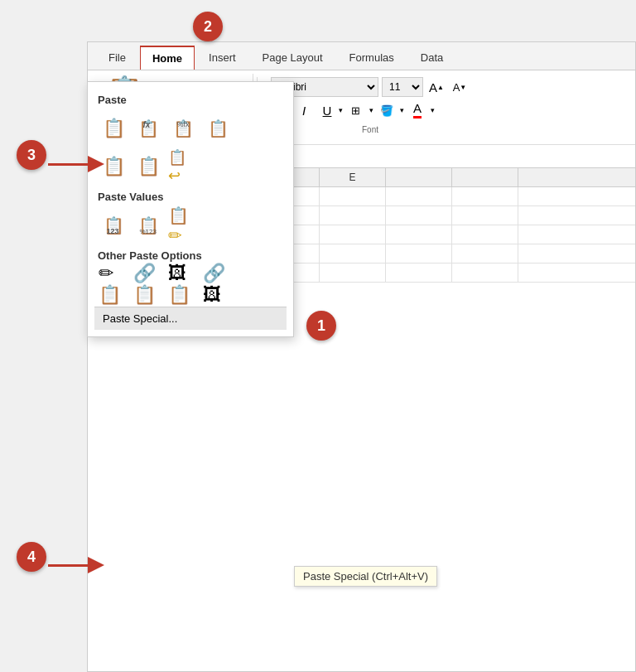 This screenshot has height=672, width=636. Describe the element at coordinates (372, 58) in the screenshot. I see `tab-formulas: Formulas` at that location.